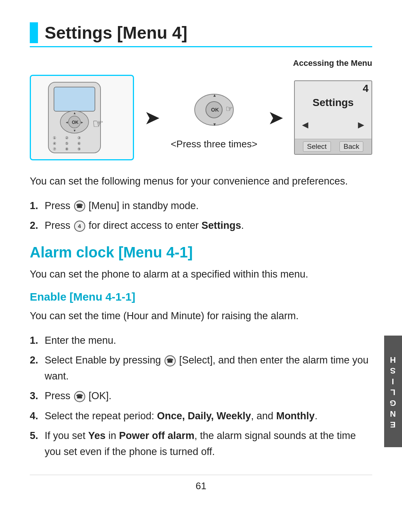 This screenshot has height=532, width=402. I want to click on menu-icon: ☎, so click(80, 206).